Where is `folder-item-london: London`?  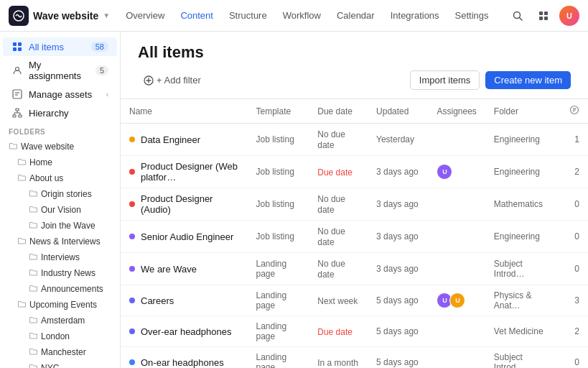
folder-item-london: London is located at coordinates (60, 336).